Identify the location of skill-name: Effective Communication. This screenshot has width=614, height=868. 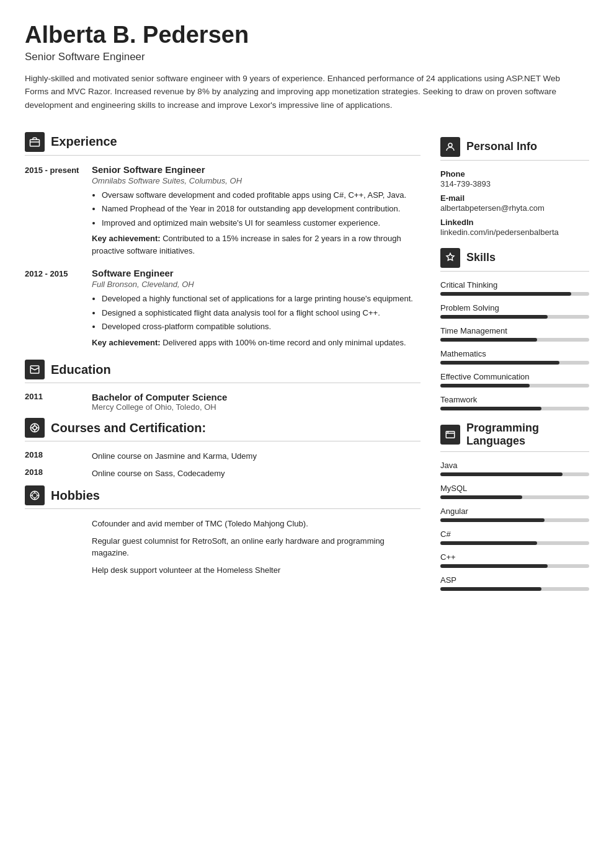
(515, 377).